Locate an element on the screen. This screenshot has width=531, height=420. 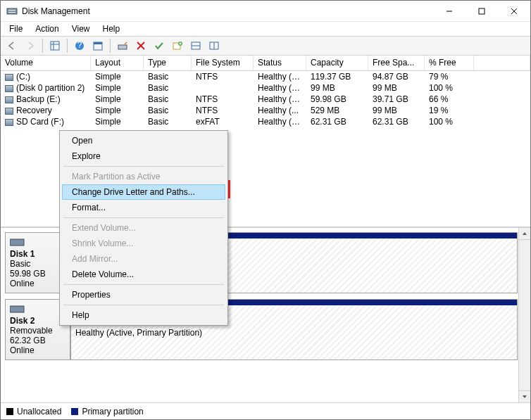
back-button is located at coordinates (12, 46).